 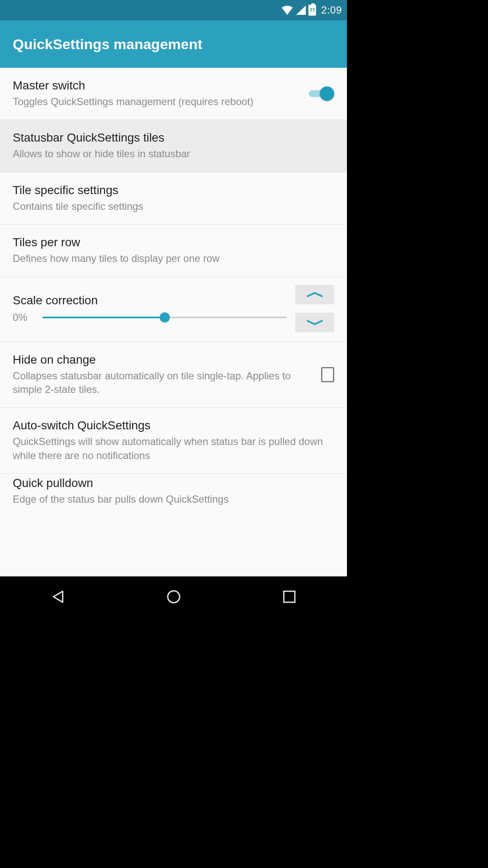 I want to click on row-title: Tiles per row, so click(x=170, y=242).